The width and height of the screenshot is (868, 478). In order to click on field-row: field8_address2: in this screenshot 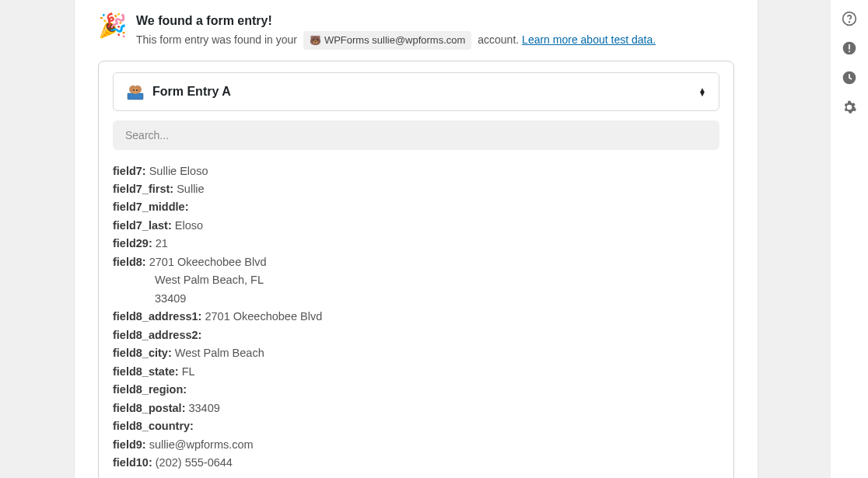, I will do `click(416, 336)`.